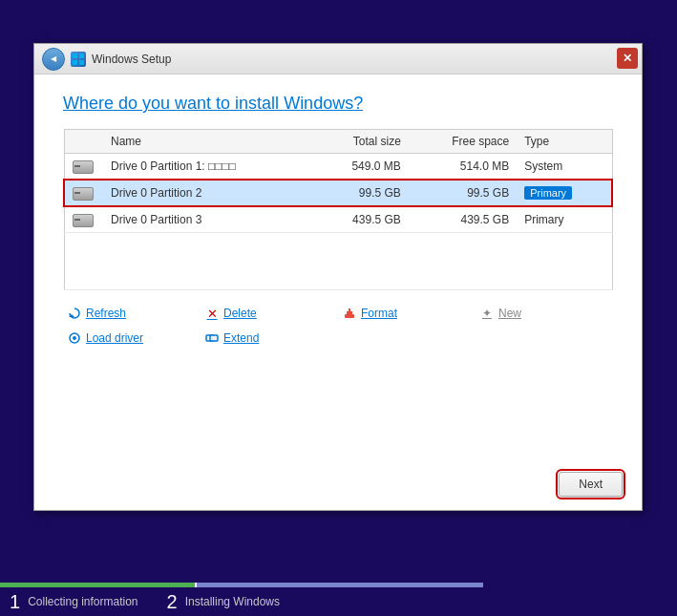  What do you see at coordinates (338, 590) in the screenshot?
I see `taskbar-area: 1 Collecting information 2 Installing Wi…` at bounding box center [338, 590].